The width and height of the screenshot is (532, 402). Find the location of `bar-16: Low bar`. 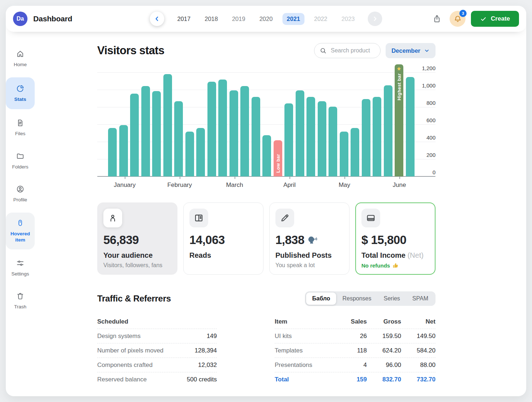

bar-16: Low bar is located at coordinates (278, 158).